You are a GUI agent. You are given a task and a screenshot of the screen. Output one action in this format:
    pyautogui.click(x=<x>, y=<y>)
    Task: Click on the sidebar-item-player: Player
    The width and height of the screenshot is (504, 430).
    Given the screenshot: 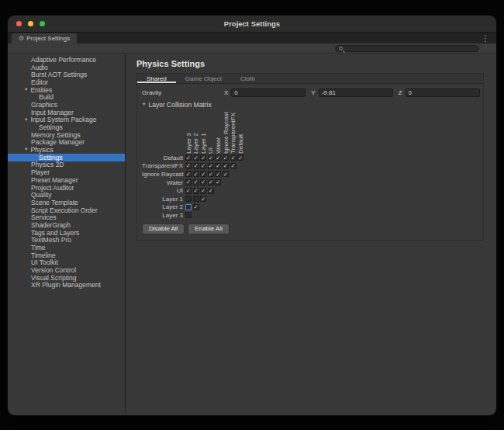 What is the action you would take?
    pyautogui.click(x=67, y=172)
    